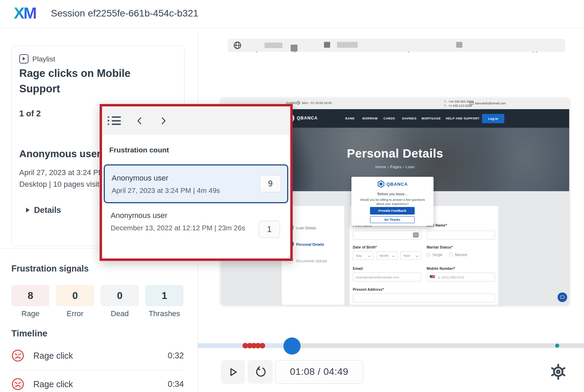 The height and width of the screenshot is (392, 584). Describe the element at coordinates (98, 370) in the screenshot. I see `timeline-row-divider` at that location.